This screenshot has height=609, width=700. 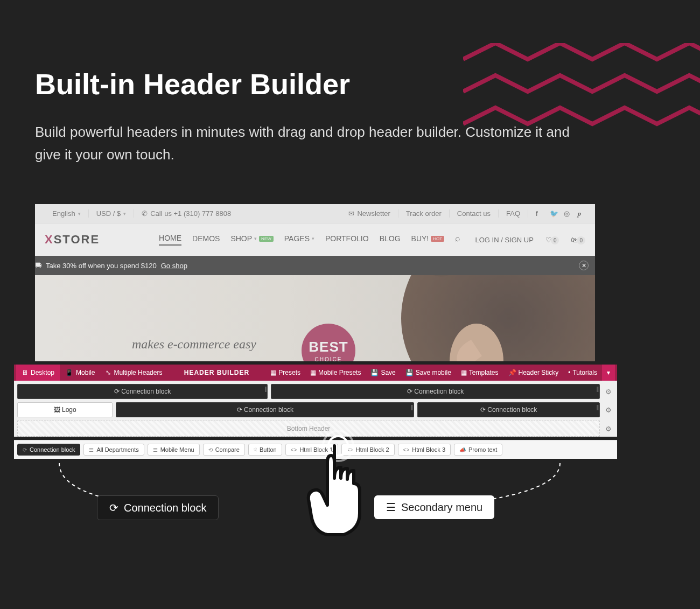 What do you see at coordinates (315, 318) in the screenshot?
I see `hero-banner: makes e-commerce easy BEST CHOICE` at bounding box center [315, 318].